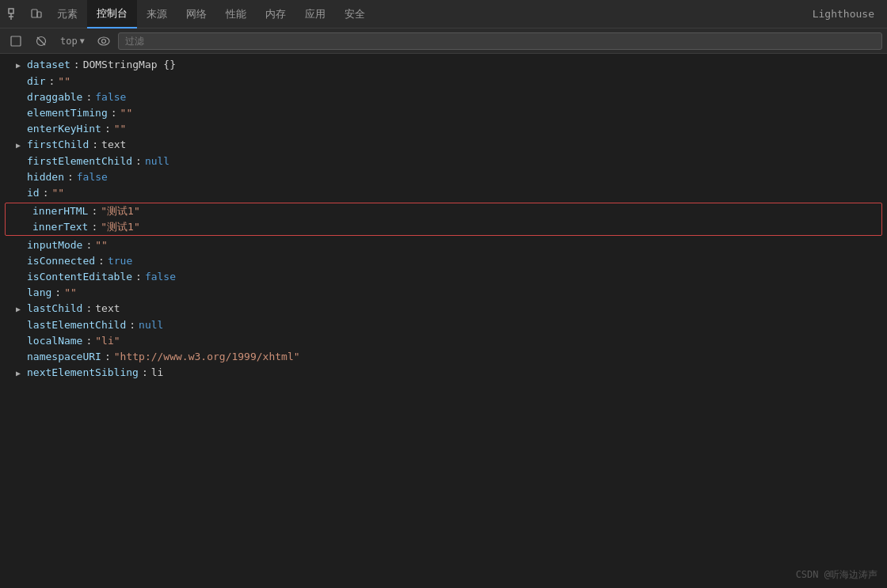 The height and width of the screenshot is (588, 887). Describe the element at coordinates (315, 14) in the screenshot. I see `tab-application: 应用` at that location.